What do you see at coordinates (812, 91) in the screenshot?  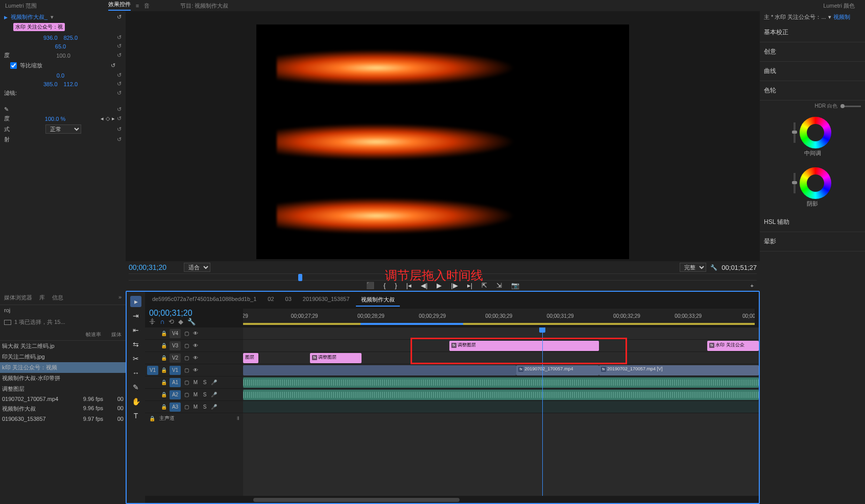 I see `section-color-wheels: 色轮` at bounding box center [812, 91].